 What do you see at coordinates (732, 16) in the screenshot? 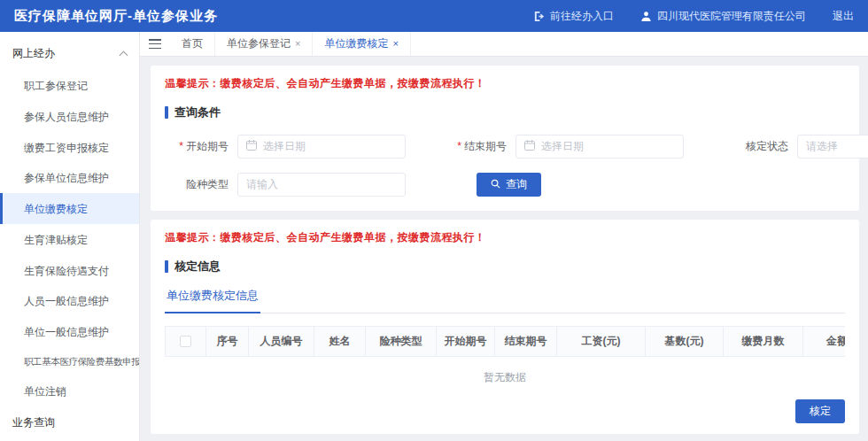
I see `company-name: 四川现代医院管理有限责任公司` at bounding box center [732, 16].